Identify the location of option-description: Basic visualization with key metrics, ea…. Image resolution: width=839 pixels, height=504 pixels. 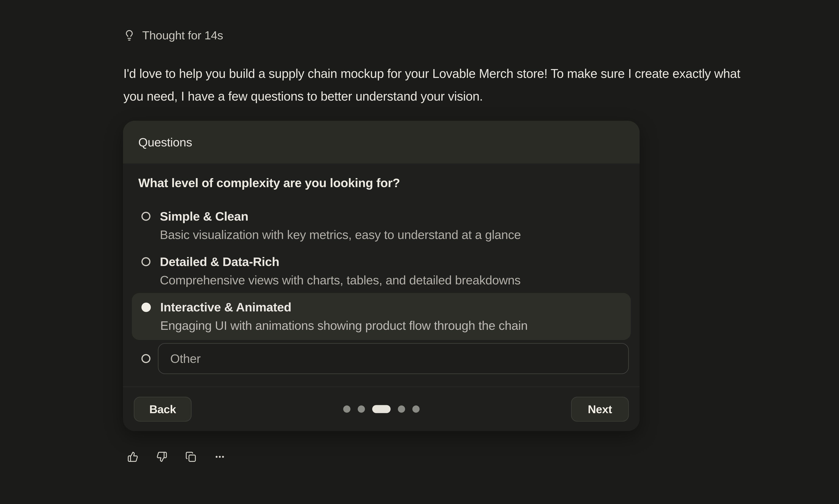
(340, 235).